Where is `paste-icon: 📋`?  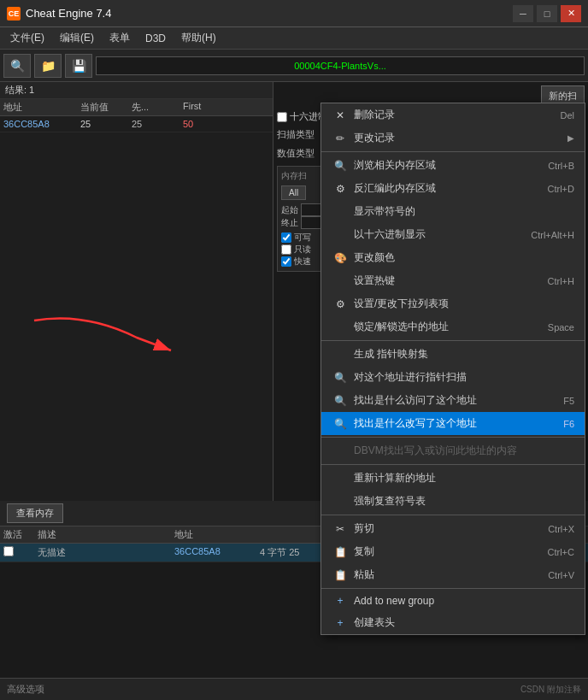 paste-icon: 📋 is located at coordinates (340, 575).